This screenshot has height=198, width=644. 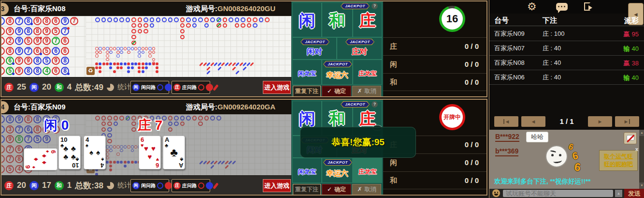 I want to click on pip: ♠, so click(x=91, y=152).